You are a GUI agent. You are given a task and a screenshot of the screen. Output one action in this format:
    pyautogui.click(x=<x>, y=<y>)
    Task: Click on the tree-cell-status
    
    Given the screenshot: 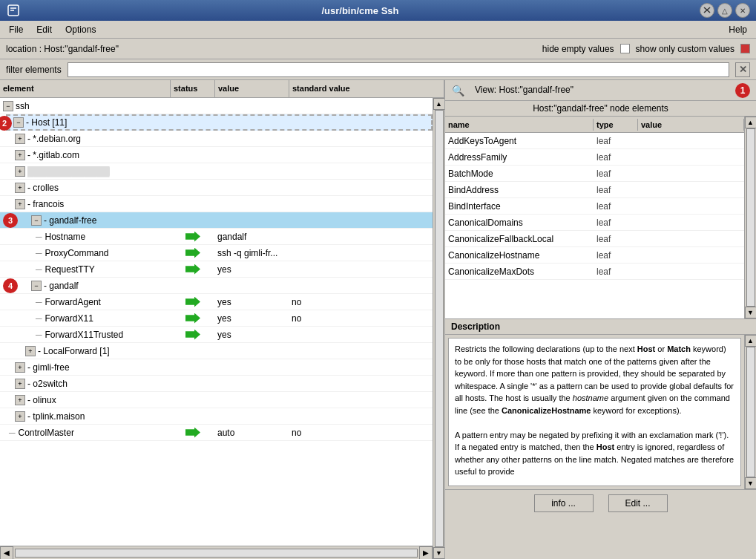 What is the action you would take?
    pyautogui.click(x=193, y=106)
    